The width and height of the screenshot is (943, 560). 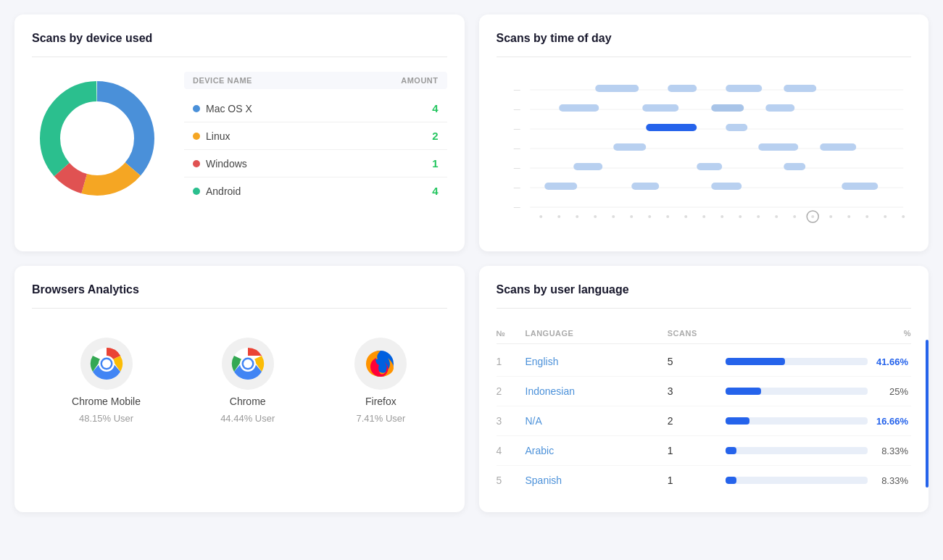 What do you see at coordinates (597, 391) in the screenshot?
I see `lang-name: Indonesian` at bounding box center [597, 391].